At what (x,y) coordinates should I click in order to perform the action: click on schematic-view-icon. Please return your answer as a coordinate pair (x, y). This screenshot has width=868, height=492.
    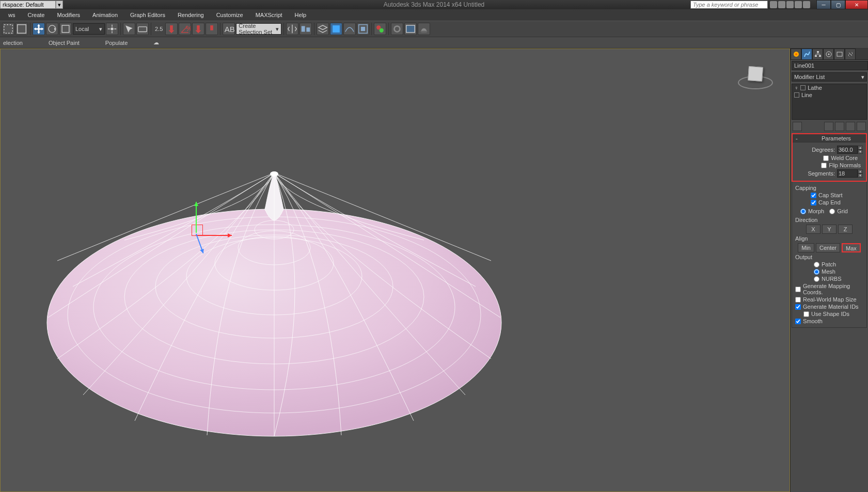
    Looking at the image, I should click on (363, 29).